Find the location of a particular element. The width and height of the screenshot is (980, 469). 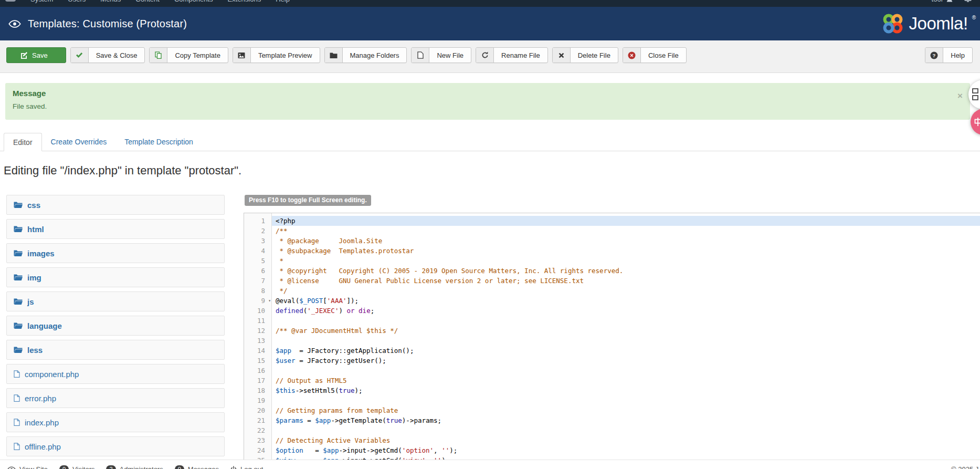

menu-item-content: Content is located at coordinates (147, 2).